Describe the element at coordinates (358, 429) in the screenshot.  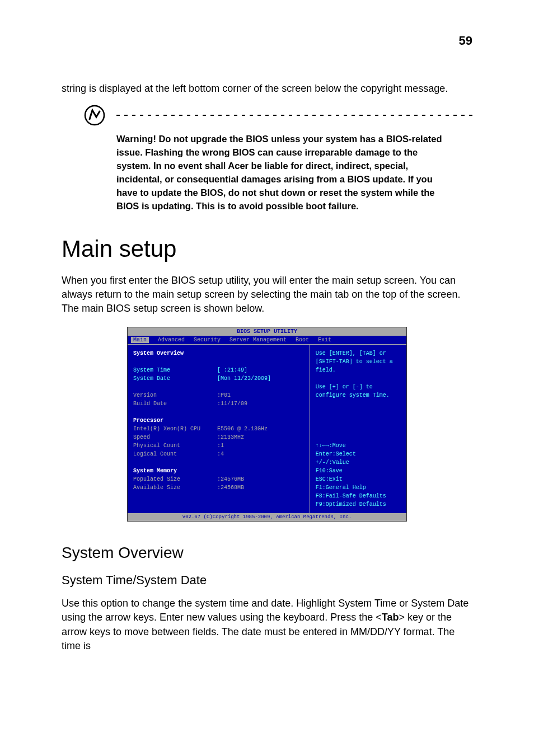
I see `bios-right-panel: Use [ENTER], [TAB] or [SHIFT-TAB] to sel…` at that location.